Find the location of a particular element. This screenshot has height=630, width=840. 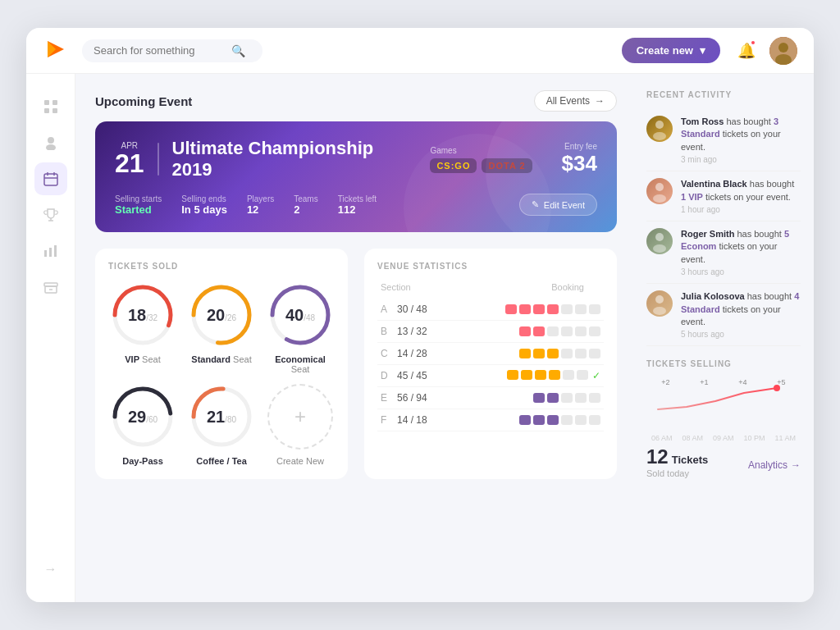

notification-button: 🔔 is located at coordinates (746, 51).